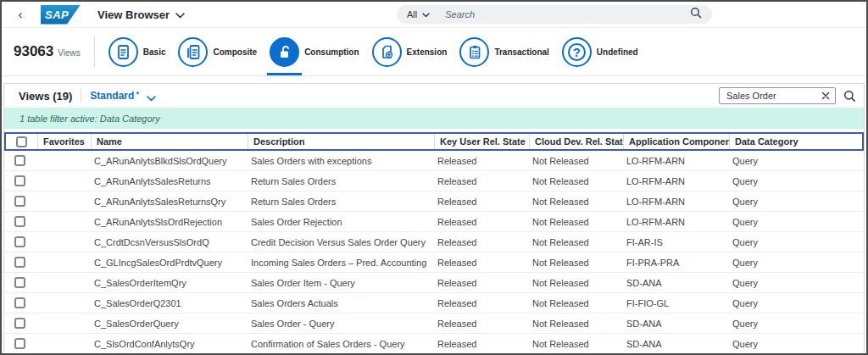 This screenshot has width=868, height=355. I want to click on table-row: C_GLIncgSalesOrdPrdtvQuery Incoming Sale…, so click(434, 263).